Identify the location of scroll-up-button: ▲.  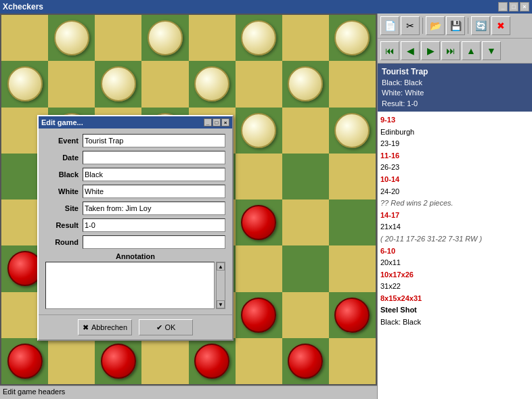
(221, 266).